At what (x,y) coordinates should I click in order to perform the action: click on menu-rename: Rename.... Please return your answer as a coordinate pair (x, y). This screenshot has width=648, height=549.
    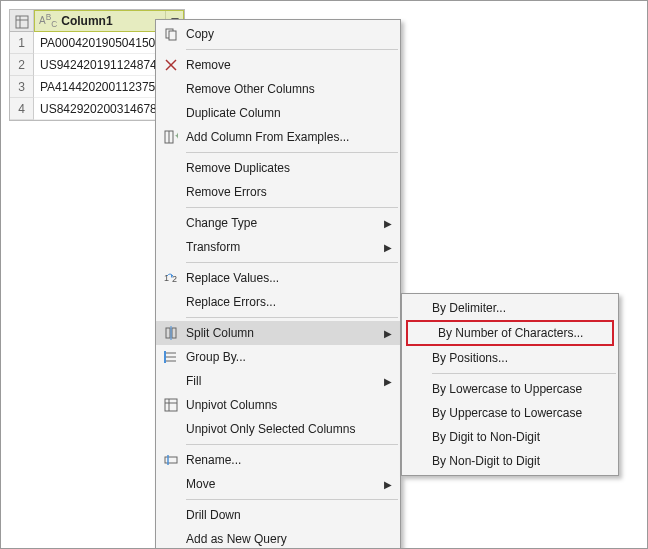
    Looking at the image, I should click on (278, 460).